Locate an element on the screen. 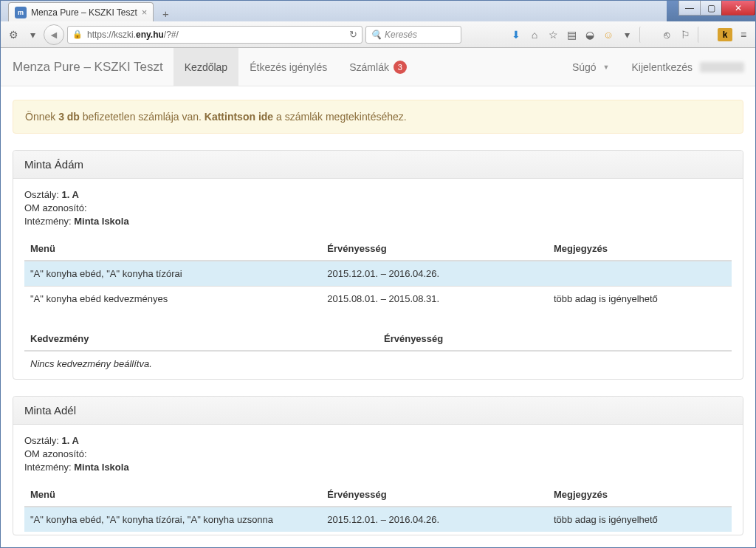 This screenshot has height=548, width=756. url-prefix: https://kszki. is located at coordinates (111, 35).